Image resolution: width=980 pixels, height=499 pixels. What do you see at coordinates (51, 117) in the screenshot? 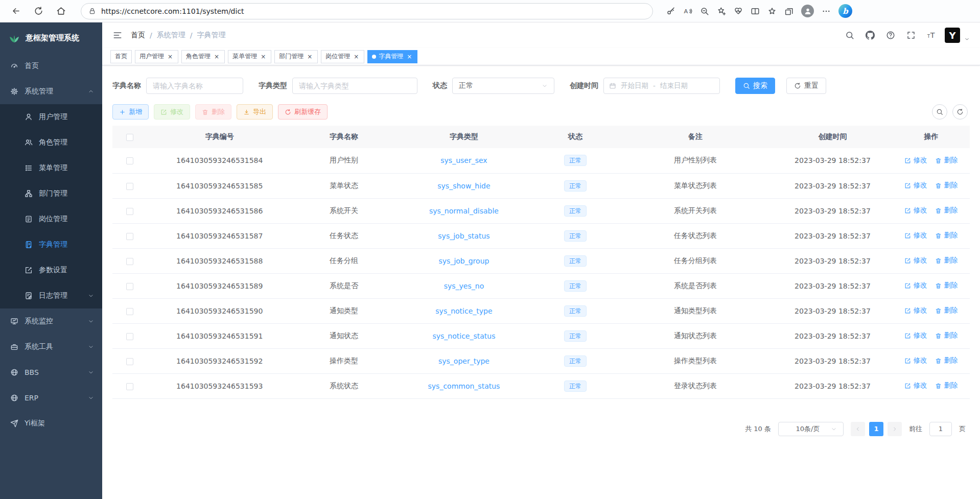
I see `sidebar-item: 用户管理` at bounding box center [51, 117].